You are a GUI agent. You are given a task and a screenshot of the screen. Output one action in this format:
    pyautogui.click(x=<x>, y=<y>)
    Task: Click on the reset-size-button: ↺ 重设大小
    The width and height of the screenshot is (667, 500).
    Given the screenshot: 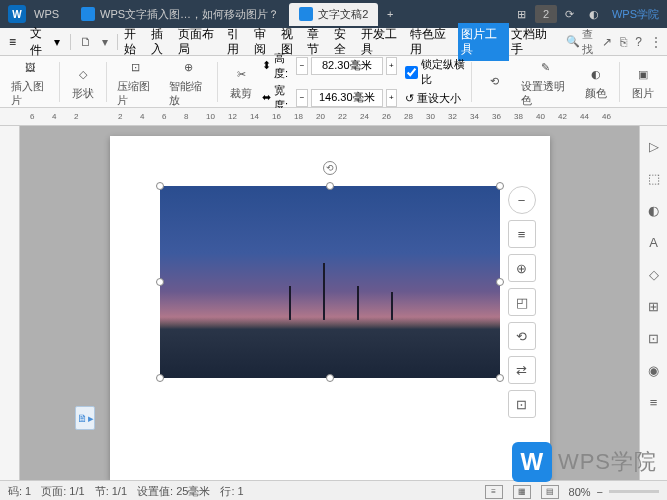 What is the action you would take?
    pyautogui.click(x=436, y=98)
    